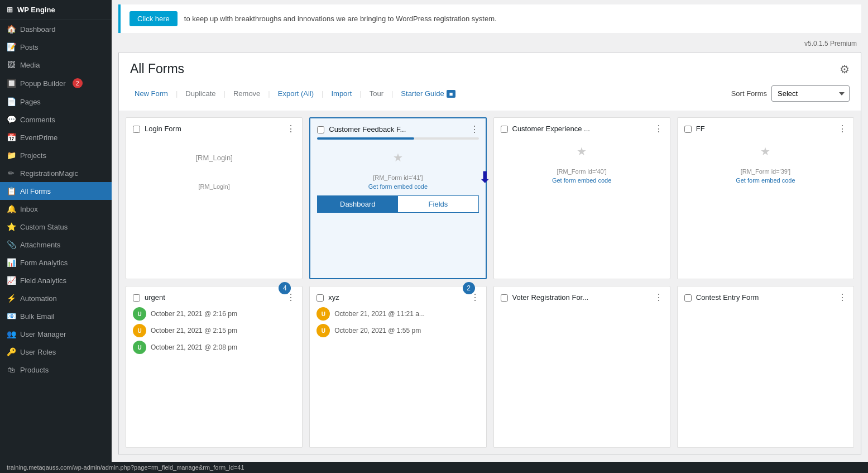 This screenshot has height=473, width=868. I want to click on card-menu-customer-feedback: ⋮, so click(474, 130).